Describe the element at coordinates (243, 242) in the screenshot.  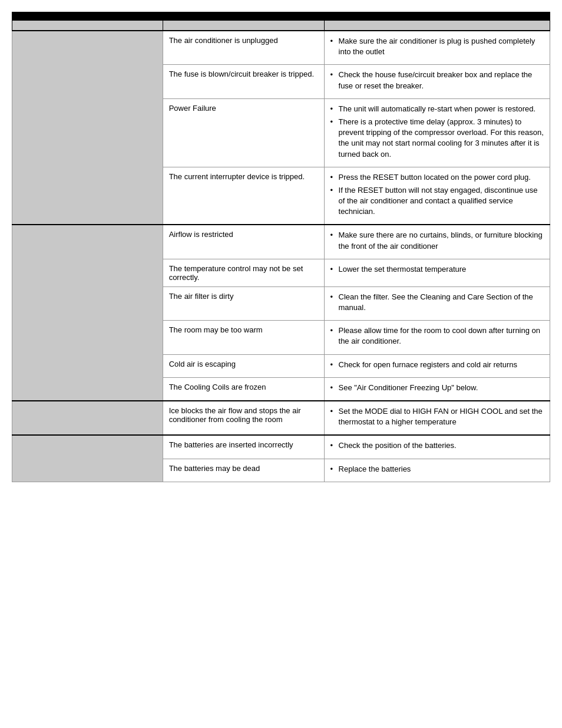
I see `cause-cell: Airflow is restricted` at that location.